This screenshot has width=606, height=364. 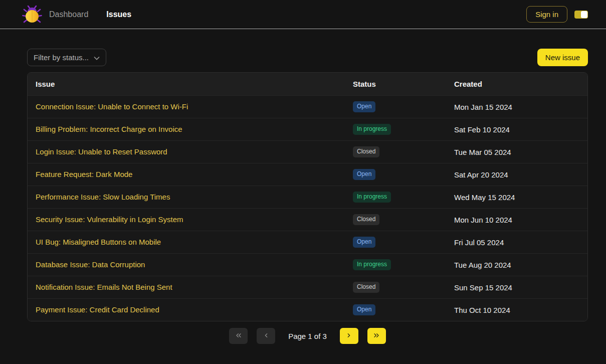 I want to click on chevron-left-icon, so click(x=266, y=336).